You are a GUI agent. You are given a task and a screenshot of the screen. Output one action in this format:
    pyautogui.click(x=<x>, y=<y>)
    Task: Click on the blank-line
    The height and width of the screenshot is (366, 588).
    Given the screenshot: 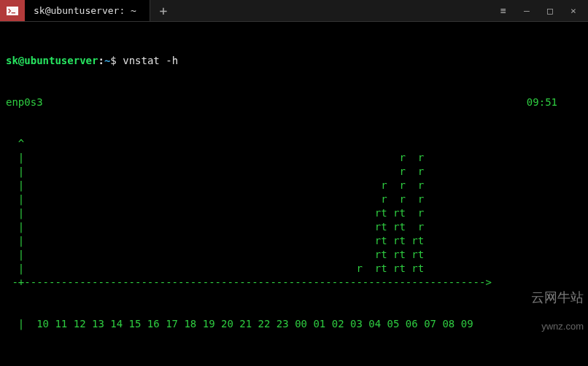 What is the action you would take?
    pyautogui.click(x=294, y=362)
    